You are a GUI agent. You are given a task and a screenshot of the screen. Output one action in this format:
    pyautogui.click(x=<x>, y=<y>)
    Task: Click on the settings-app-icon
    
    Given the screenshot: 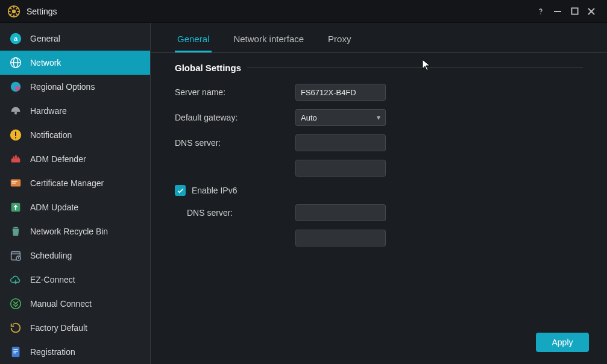 What is the action you would take?
    pyautogui.click(x=14, y=11)
    